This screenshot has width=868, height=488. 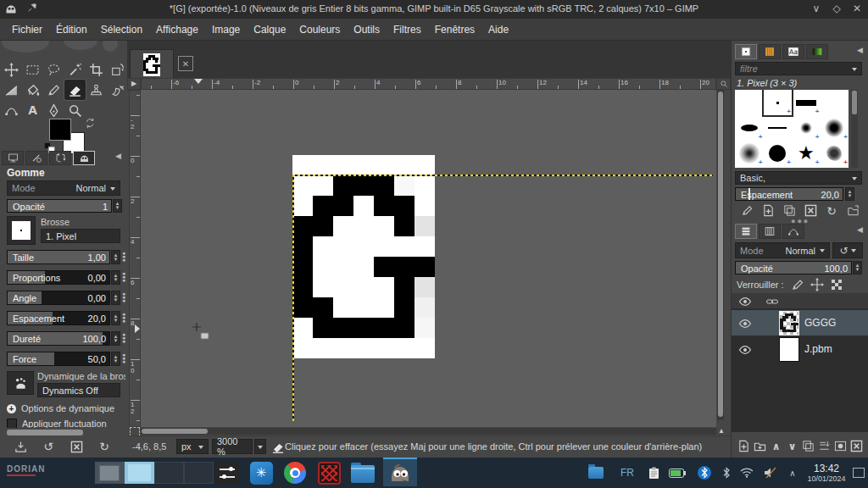 I want to click on refresh-brushes-button: ↻, so click(x=832, y=210).